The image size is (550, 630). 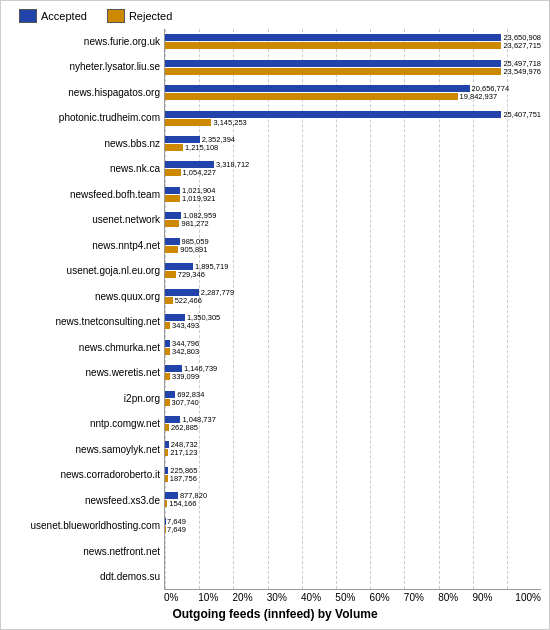 I want to click on rejected-bar-line: 339,099, so click(x=353, y=377).